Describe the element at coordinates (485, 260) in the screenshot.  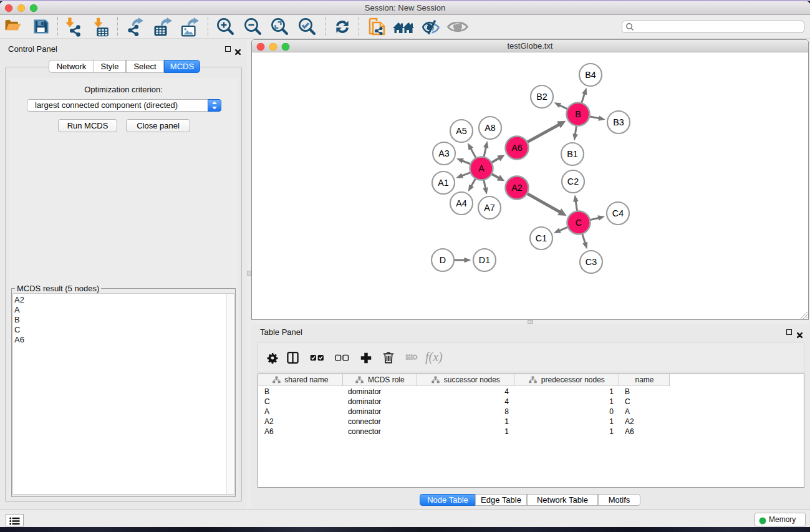
I see `svg-text: D1` at that location.